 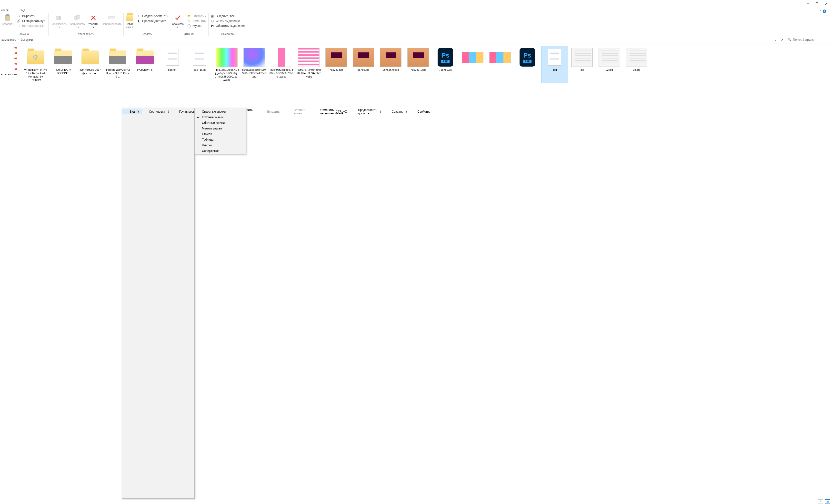 I want to click on select-none-button: ▢Снять выделение, so click(x=228, y=21).